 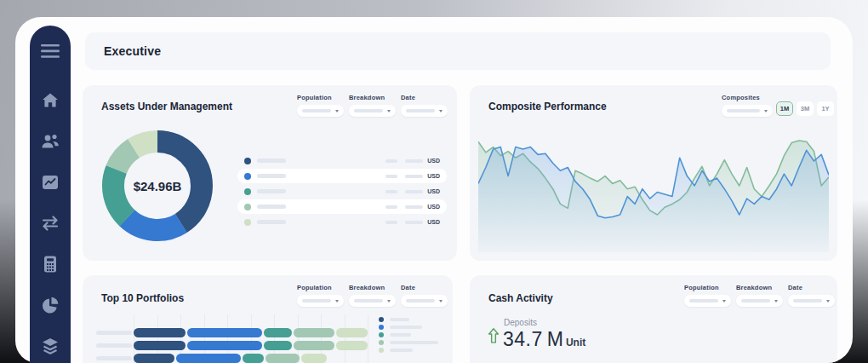 What do you see at coordinates (133, 51) in the screenshot?
I see `page-title: Executive` at bounding box center [133, 51].